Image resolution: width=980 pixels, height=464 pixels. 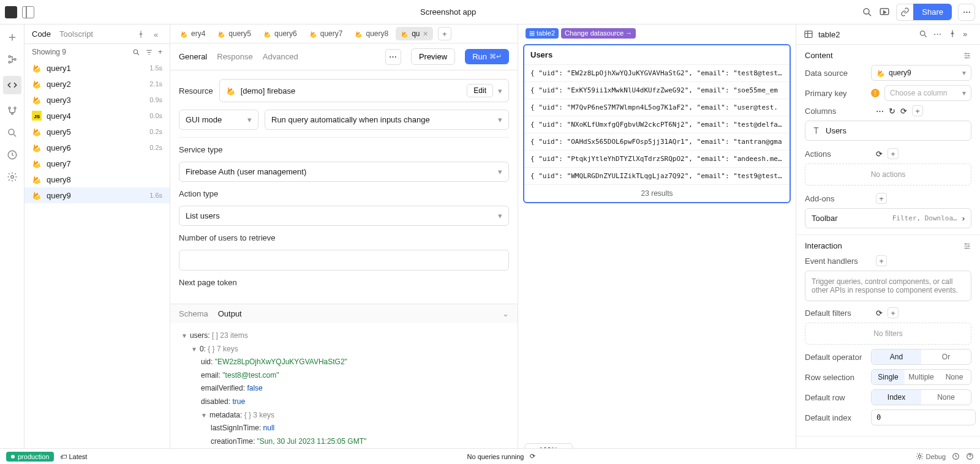 I want to click on env-badge: production, so click(x=30, y=457).